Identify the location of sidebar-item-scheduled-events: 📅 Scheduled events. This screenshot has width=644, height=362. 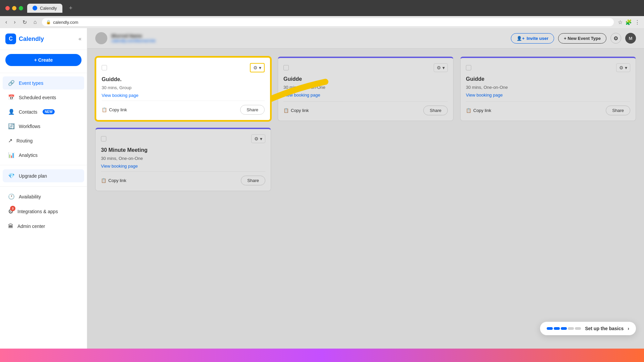
(44, 97).